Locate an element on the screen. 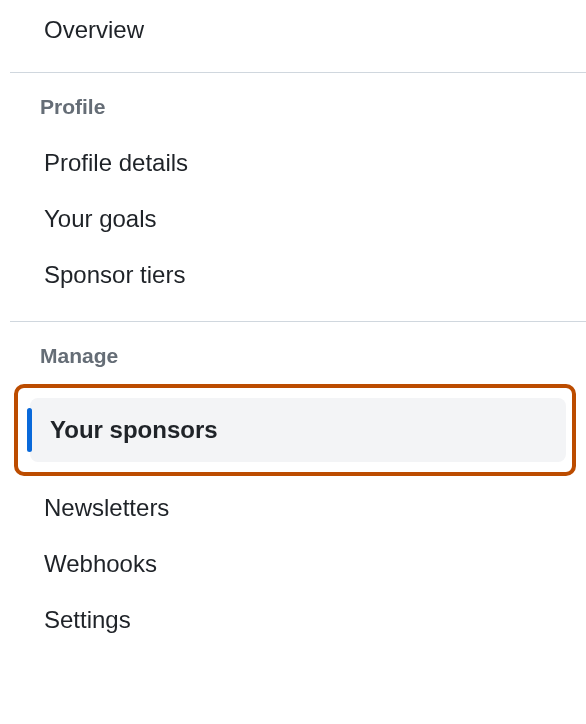 The width and height of the screenshot is (586, 724). sidebar-item-sponsor-tiers: Sponsor tiers is located at coordinates (293, 275).